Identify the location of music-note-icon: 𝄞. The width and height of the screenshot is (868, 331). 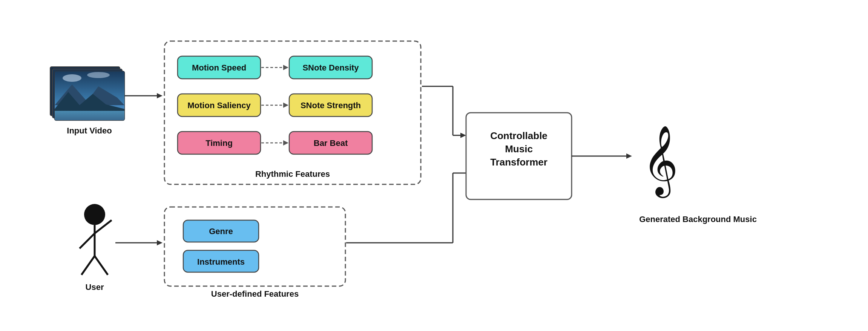
(661, 162).